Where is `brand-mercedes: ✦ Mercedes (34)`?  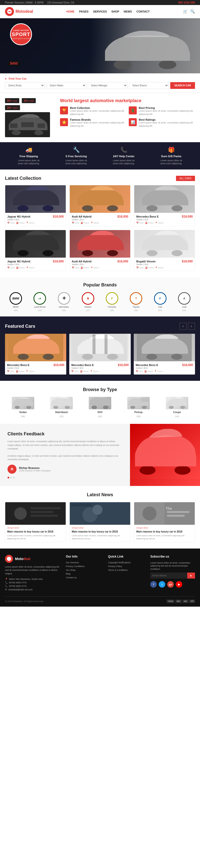
brand-mercedes: ✦ Mercedes (34) is located at coordinates (64, 302).